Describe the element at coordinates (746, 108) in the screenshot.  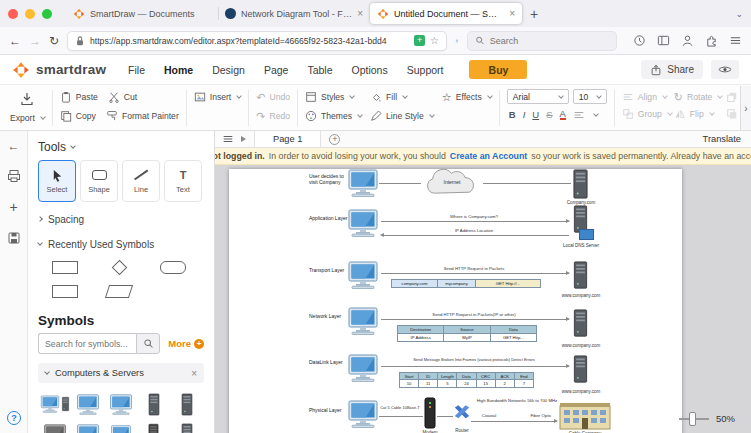
I see `ribbon-expand-chevron: ›` at that location.